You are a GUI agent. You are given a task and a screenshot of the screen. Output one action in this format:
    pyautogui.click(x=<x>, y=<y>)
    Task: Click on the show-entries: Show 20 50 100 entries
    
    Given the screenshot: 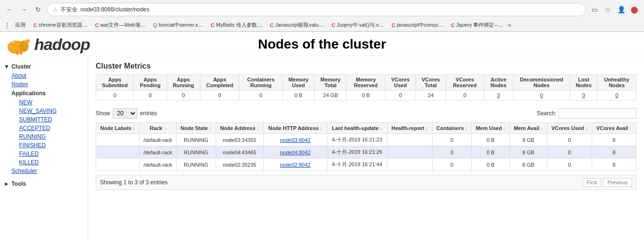 What is the action you would take?
    pyautogui.click(x=127, y=113)
    